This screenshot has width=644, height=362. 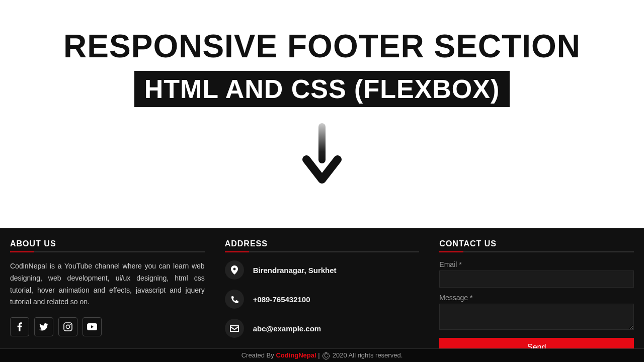 I want to click on hero-title-primary: RESPONSIVE FOOTER SECTION, so click(x=322, y=46).